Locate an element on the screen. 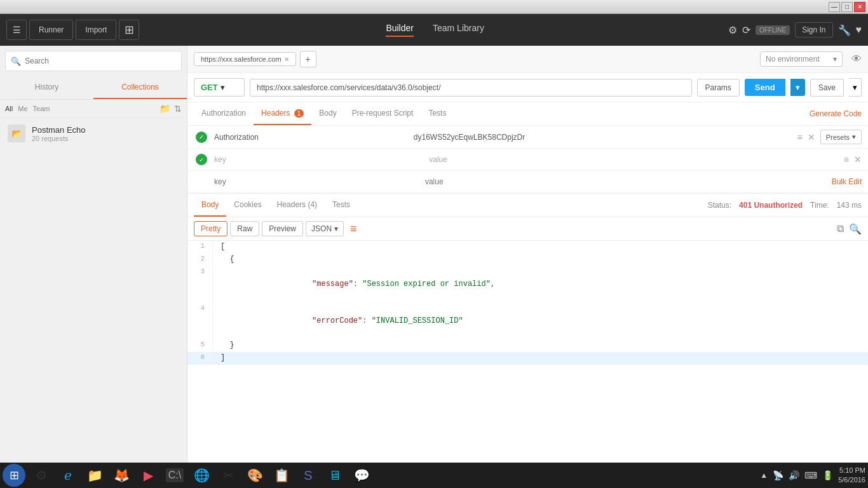 The width and height of the screenshot is (868, 488). environment-select: No environment ▾ is located at coordinates (801, 59).